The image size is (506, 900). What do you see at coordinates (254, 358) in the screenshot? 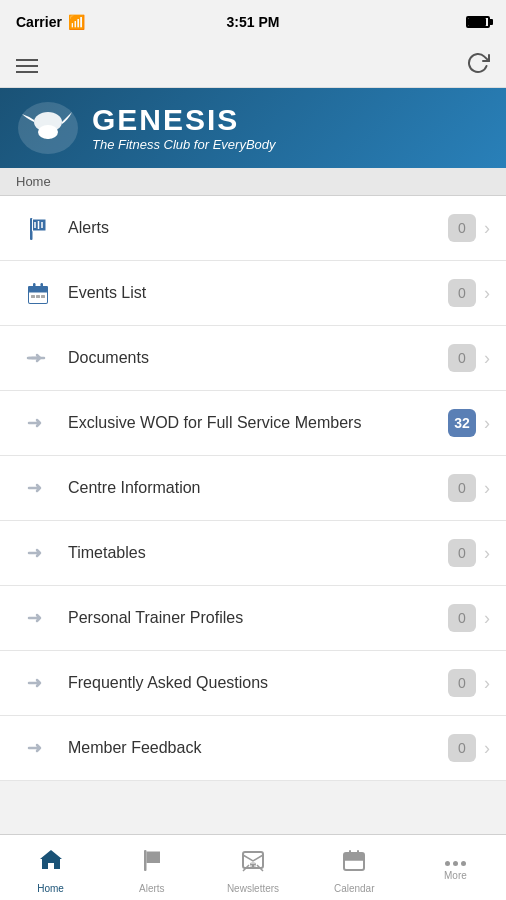
I see `documents-label: Documents` at bounding box center [254, 358].